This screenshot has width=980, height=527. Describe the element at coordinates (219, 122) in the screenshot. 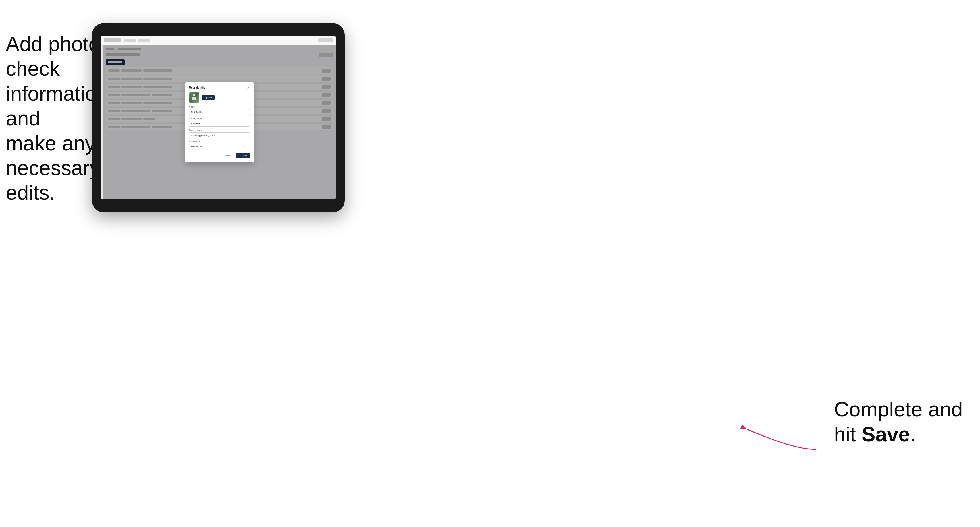

I see `modal-overlay: User details ×` at that location.